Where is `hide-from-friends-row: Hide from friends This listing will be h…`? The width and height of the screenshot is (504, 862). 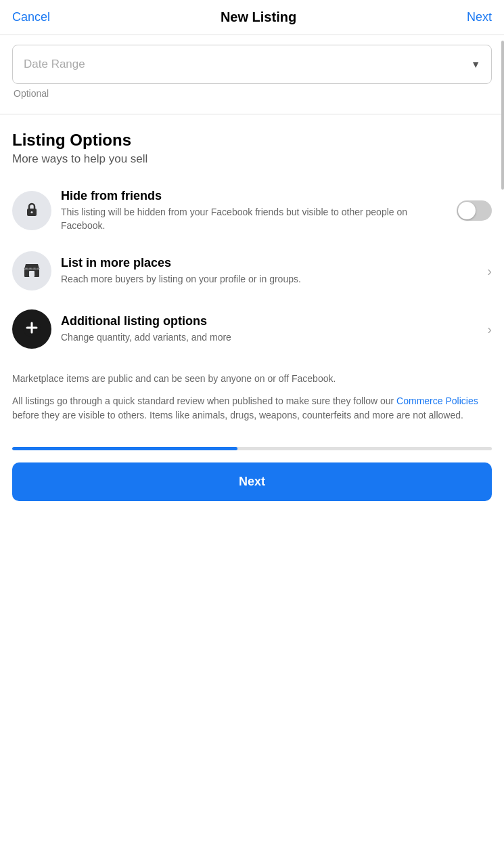 hide-from-friends-row: Hide from friends This listing will be h… is located at coordinates (252, 211).